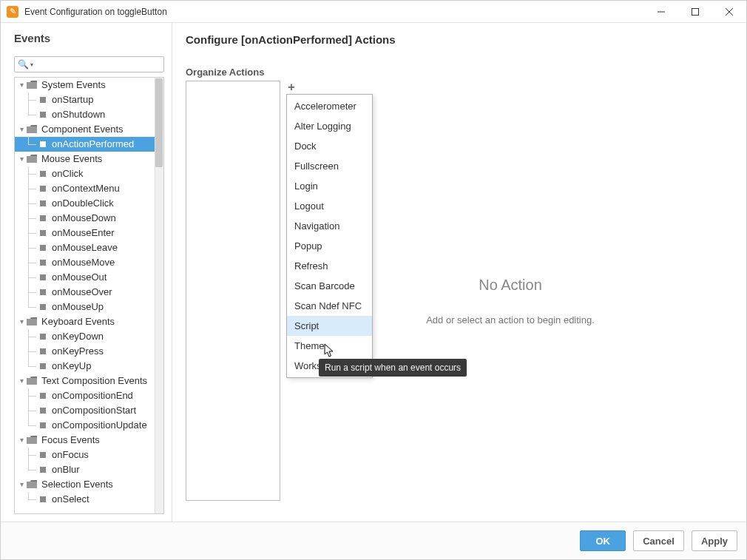 The height and width of the screenshot is (560, 747). I want to click on tree-item-label: onKeyPress, so click(78, 351).